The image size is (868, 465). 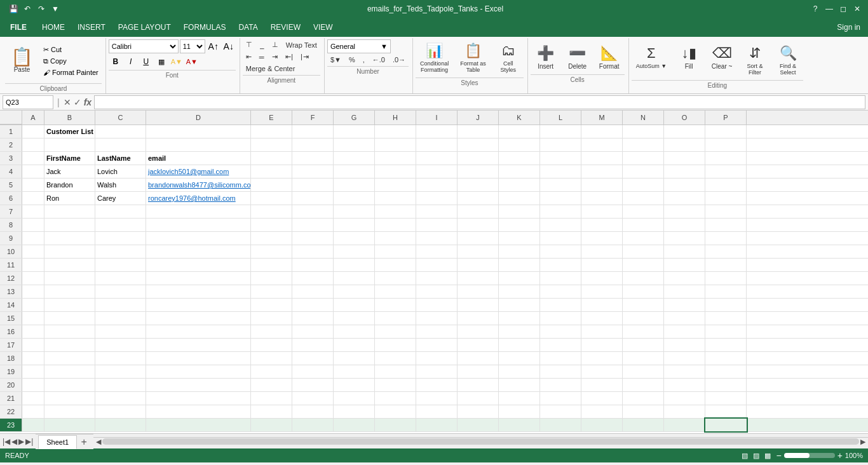 I want to click on cell-N15, so click(x=643, y=318).